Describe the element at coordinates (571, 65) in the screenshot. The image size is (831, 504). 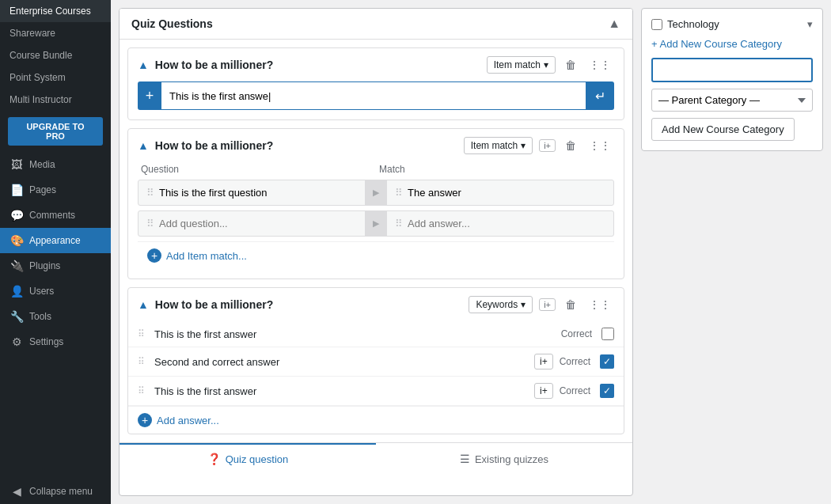
I see `question-delete-button-1: 🗑` at that location.